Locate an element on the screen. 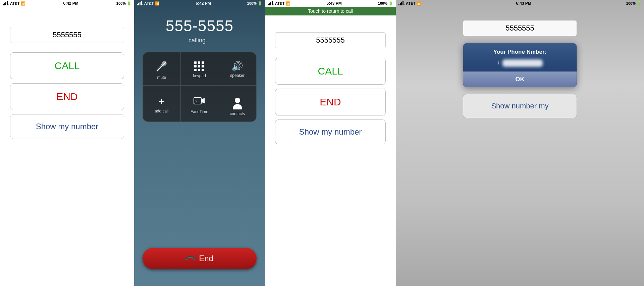 Image resolution: width=644 pixels, height=286 pixels. time-s2: 6:42 PM is located at coordinates (203, 3).